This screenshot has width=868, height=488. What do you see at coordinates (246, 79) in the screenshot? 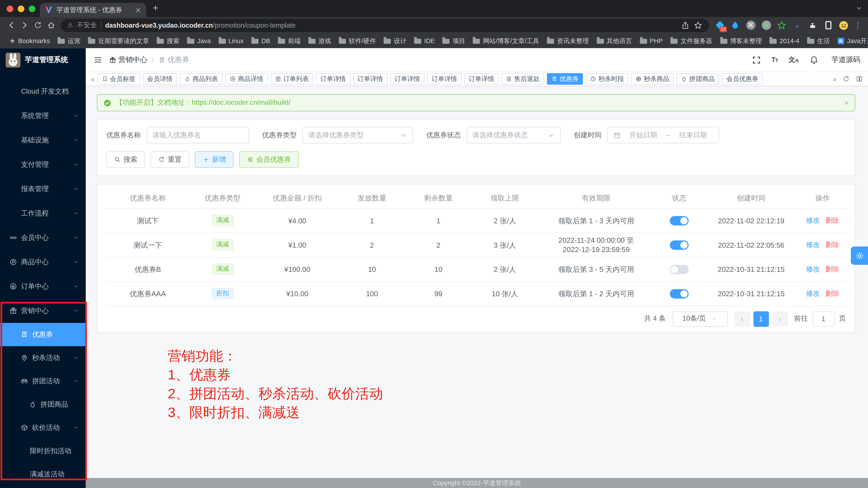
I see `tab-商品详情: 商品详情` at bounding box center [246, 79].